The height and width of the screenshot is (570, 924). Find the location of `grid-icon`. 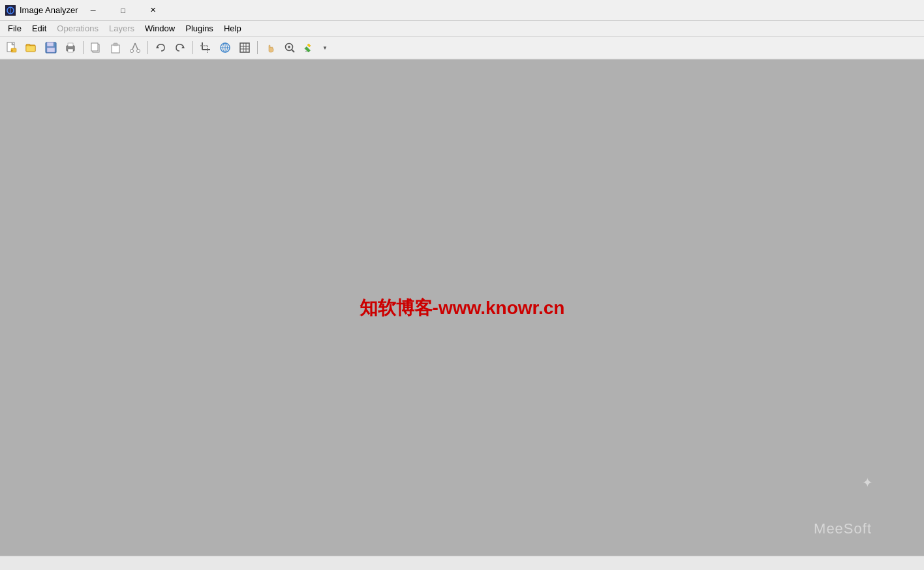

grid-icon is located at coordinates (245, 48).